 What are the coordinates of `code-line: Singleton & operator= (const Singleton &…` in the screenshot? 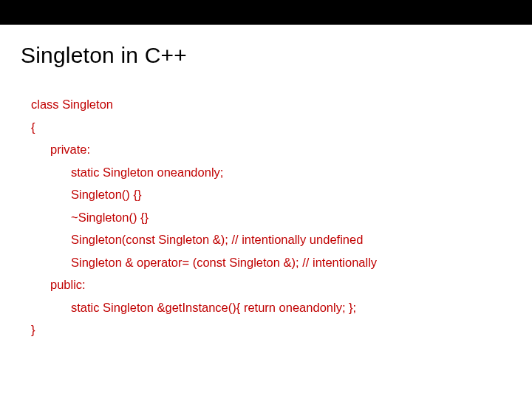 It's located at (267, 263).